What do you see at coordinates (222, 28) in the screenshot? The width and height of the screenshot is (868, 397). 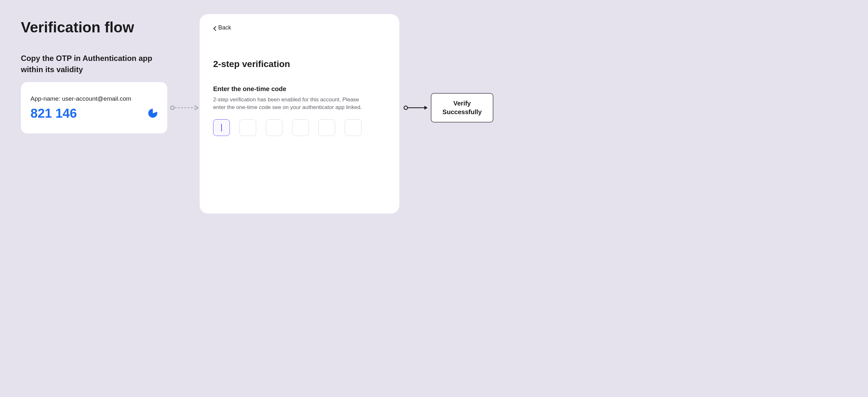 I see `back-button: Back` at bounding box center [222, 28].